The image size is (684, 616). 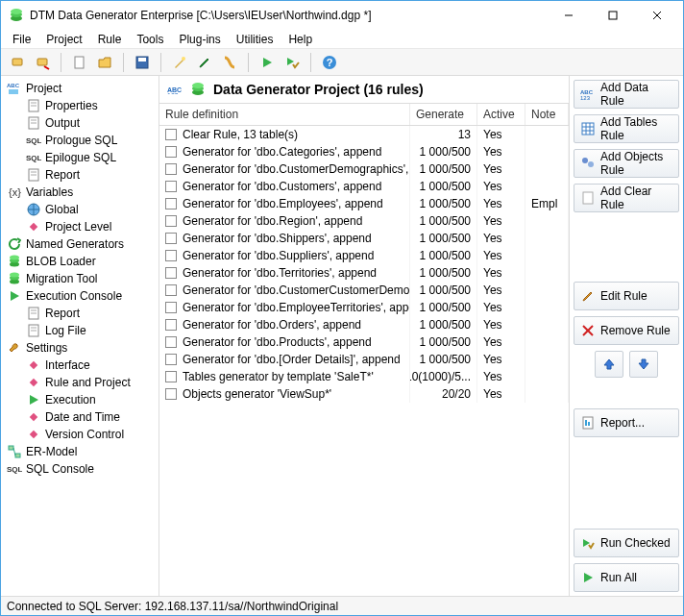 What do you see at coordinates (80, 400) in the screenshot?
I see `tree-node: Execution` at bounding box center [80, 400].